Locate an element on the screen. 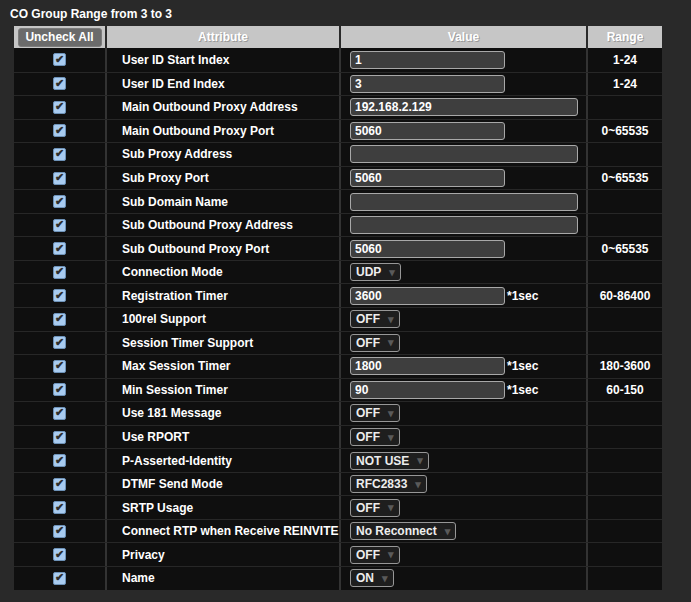 This screenshot has width=691, height=602. uncheck-all-button: Uncheck All is located at coordinates (60, 38).